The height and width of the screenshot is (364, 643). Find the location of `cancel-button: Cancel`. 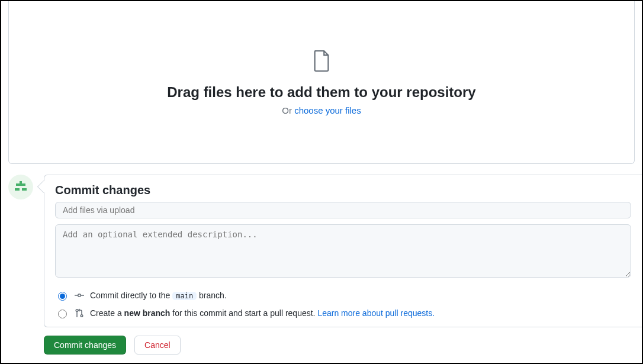

cancel-button: Cancel is located at coordinates (157, 345).